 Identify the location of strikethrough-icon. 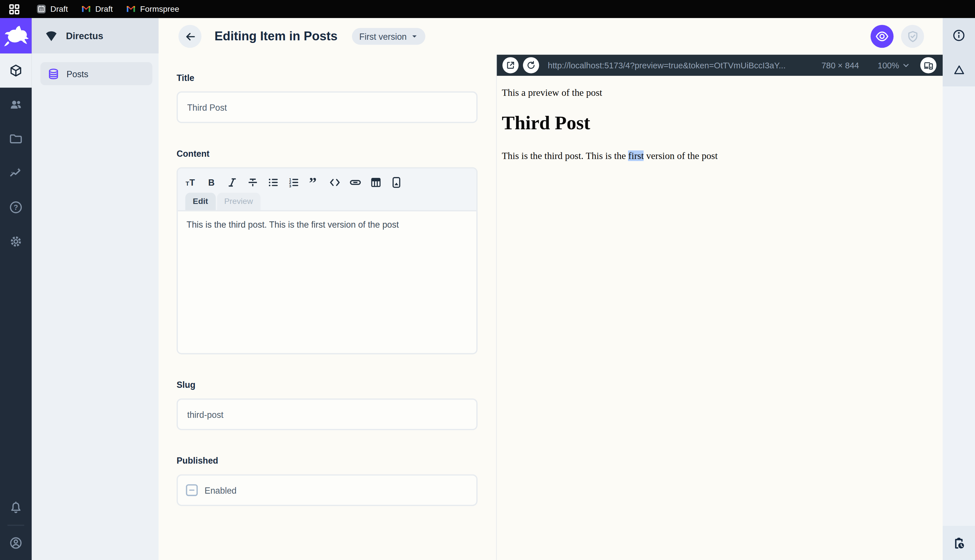
(253, 182).